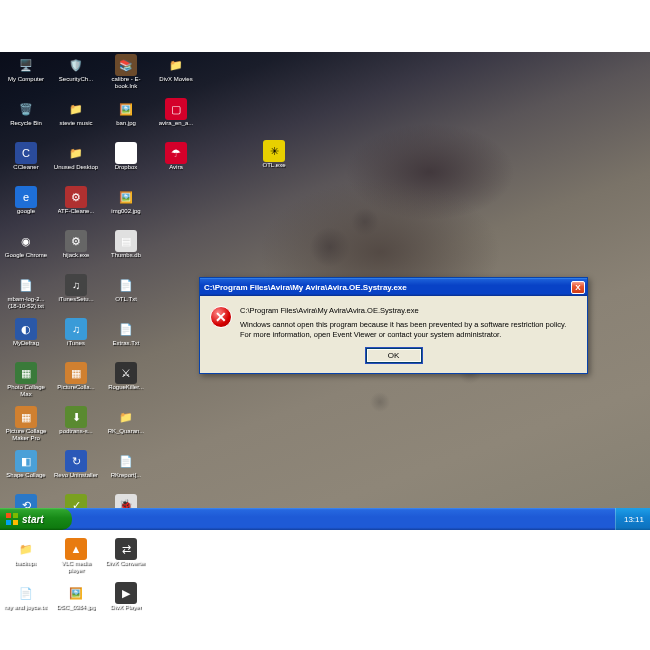  What do you see at coordinates (126, 339) in the screenshot?
I see `extras-txt-icon: 📄Extras.Txt` at bounding box center [126, 339].